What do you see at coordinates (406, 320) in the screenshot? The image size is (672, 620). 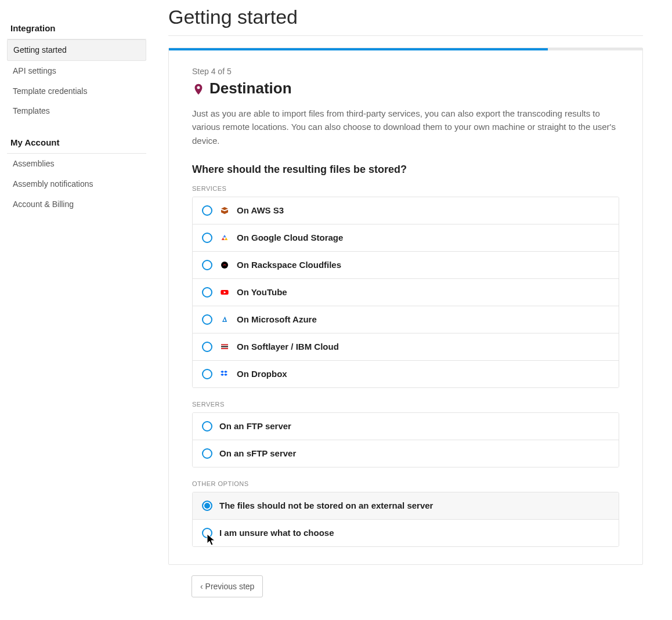 I see `option-azure: On Microsoft Azure` at bounding box center [406, 320].